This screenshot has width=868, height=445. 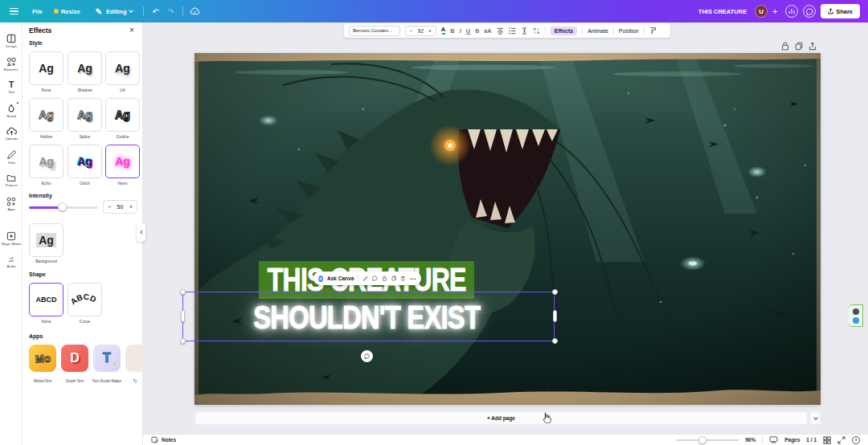 What do you see at coordinates (477, 31) in the screenshot?
I see `strikethrough-button: S` at bounding box center [477, 31].